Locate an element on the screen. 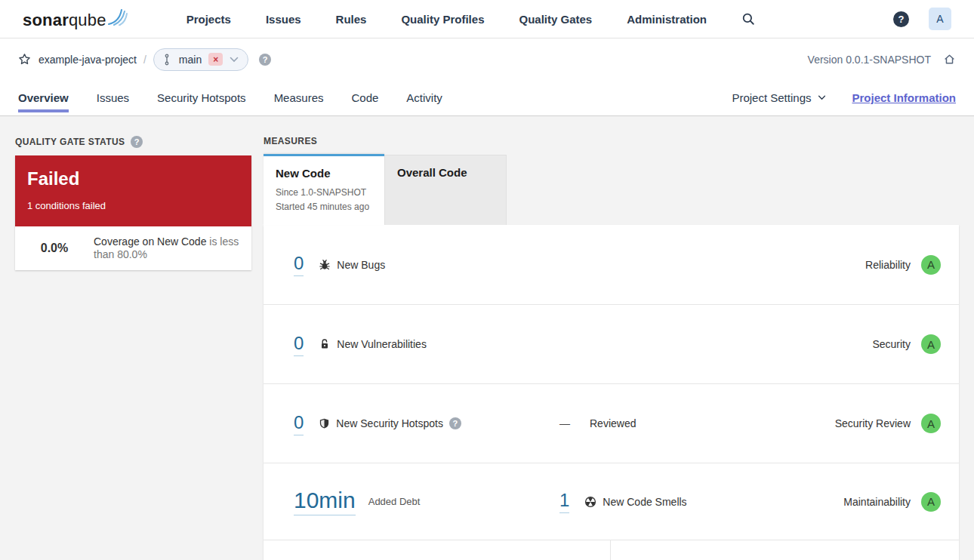 The width and height of the screenshot is (974, 560). measure-row-maintainability: 10min Added Debt 1 New Cod is located at coordinates (612, 501).